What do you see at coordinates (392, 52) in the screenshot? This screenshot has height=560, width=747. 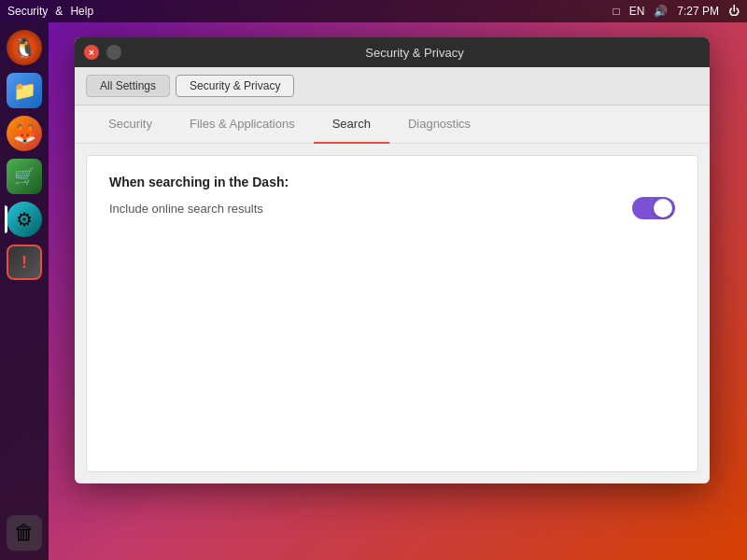 I see `window-titlebar: × Security & Privacy` at bounding box center [392, 52].